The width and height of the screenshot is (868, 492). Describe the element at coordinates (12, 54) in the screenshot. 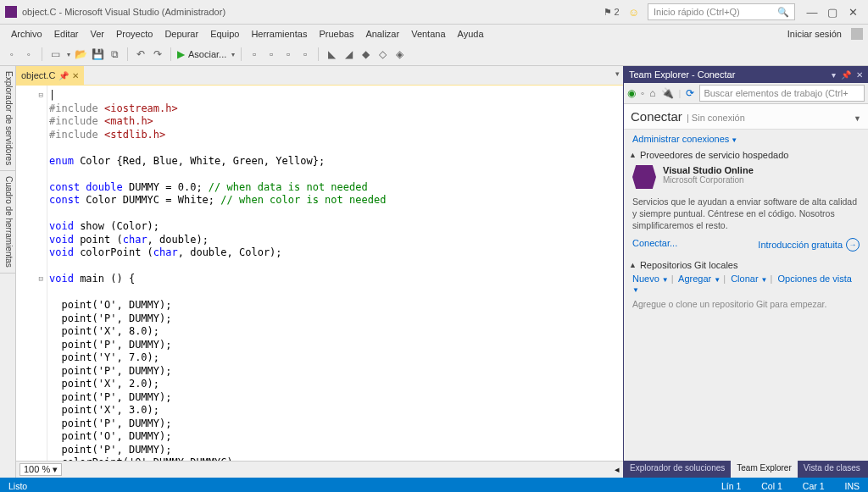

I see `nav-back-icon: ◦` at that location.